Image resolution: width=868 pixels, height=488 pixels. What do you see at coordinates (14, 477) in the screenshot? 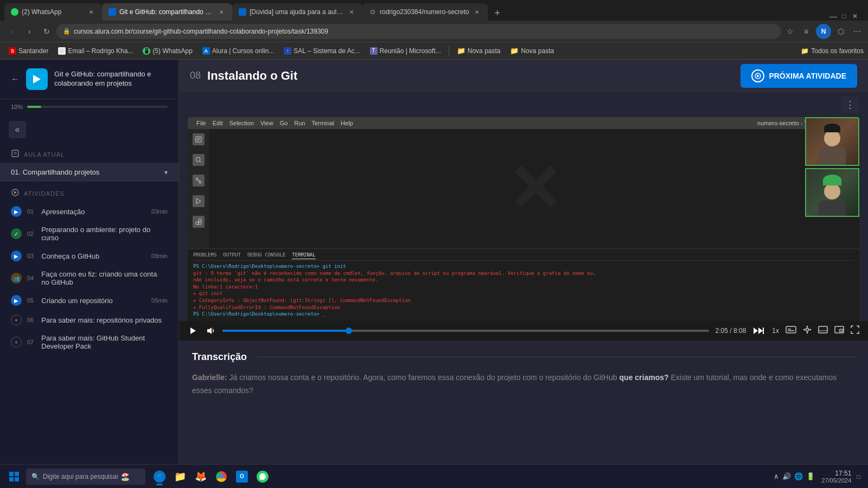
I see `start-button` at bounding box center [14, 477].